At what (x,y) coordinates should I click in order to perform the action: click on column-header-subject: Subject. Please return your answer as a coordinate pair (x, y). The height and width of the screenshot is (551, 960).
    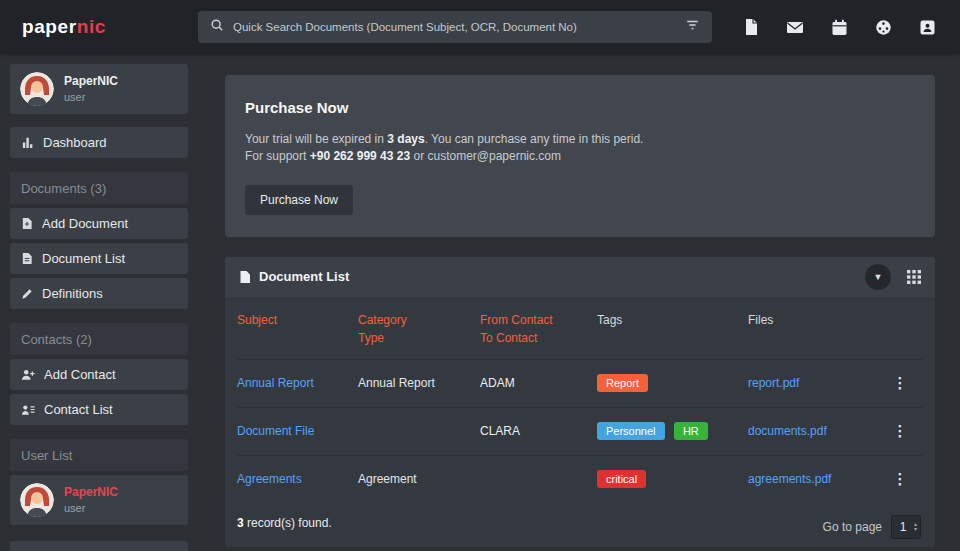
    Looking at the image, I should click on (298, 330).